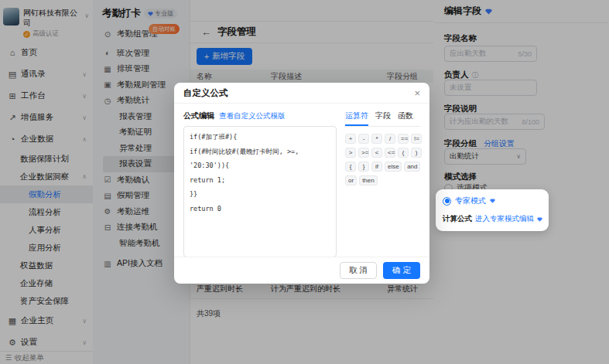 This screenshot has width=609, height=364. Describe the element at coordinates (377, 139) in the screenshot. I see `operator-multiply: *` at that location.